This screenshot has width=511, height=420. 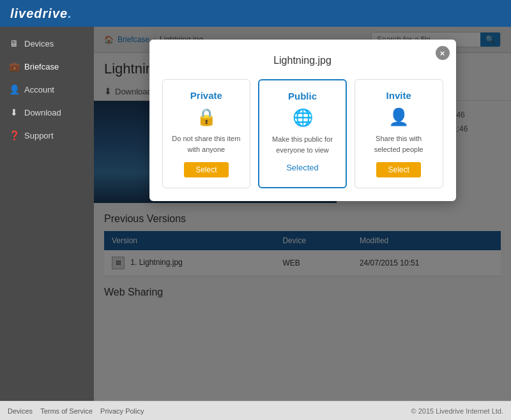 I want to click on sidebar-item-briefcase: 💼 Briefcase, so click(x=47, y=66).